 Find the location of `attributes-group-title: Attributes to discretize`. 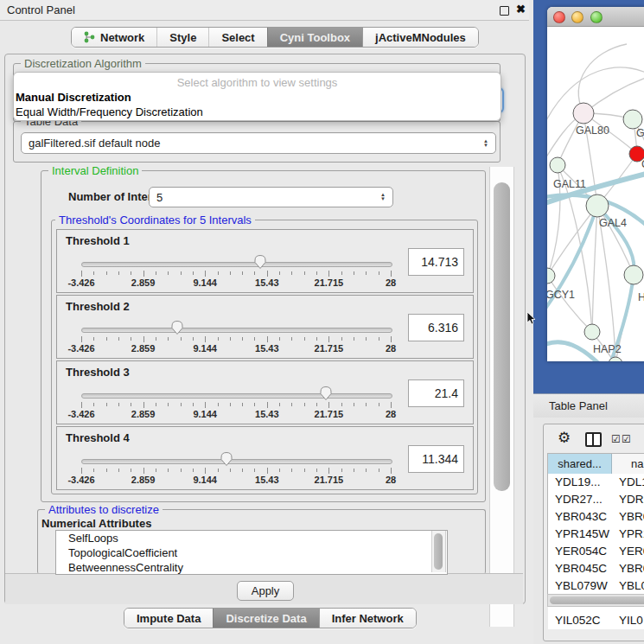

attributes-group-title: Attributes to discretize is located at coordinates (104, 510).